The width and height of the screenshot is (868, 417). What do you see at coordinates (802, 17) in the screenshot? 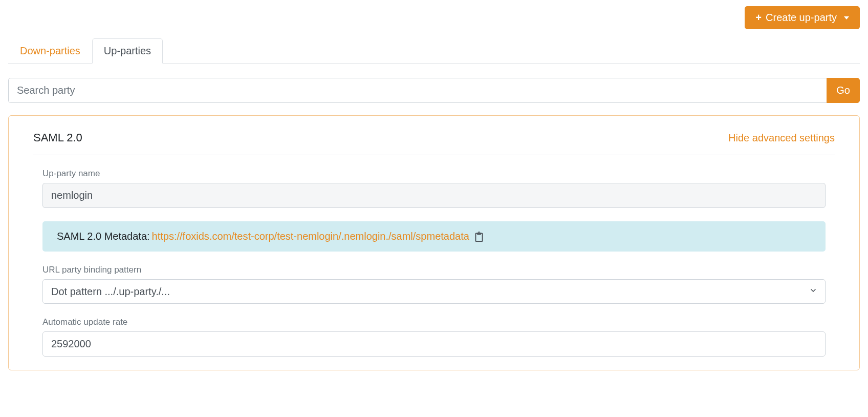
I see `create-up-party-button: + Create up-party` at bounding box center [802, 17].